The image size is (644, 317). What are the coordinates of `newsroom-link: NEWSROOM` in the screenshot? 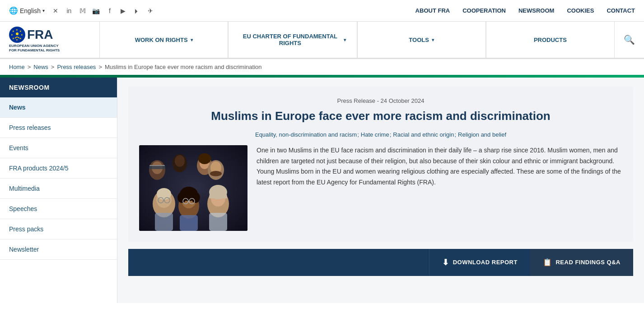 It's located at (537, 11).